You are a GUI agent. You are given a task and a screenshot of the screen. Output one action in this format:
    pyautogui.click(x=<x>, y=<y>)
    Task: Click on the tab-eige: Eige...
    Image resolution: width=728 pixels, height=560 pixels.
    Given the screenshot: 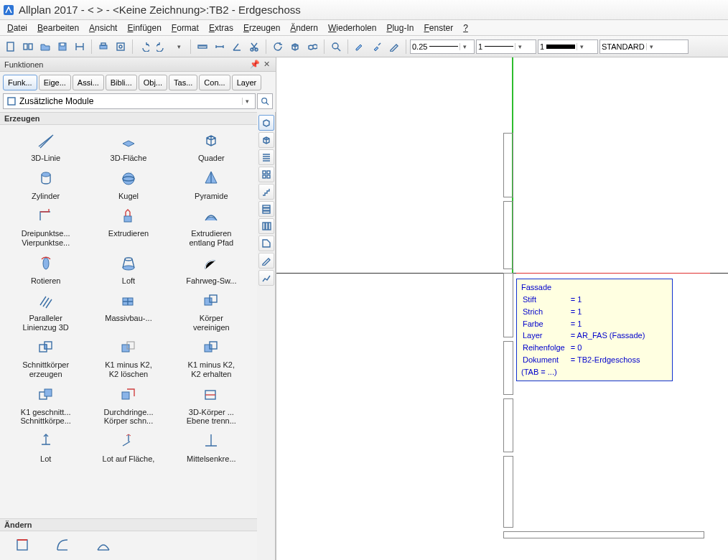 What is the action you would take?
    pyautogui.click(x=55, y=83)
    